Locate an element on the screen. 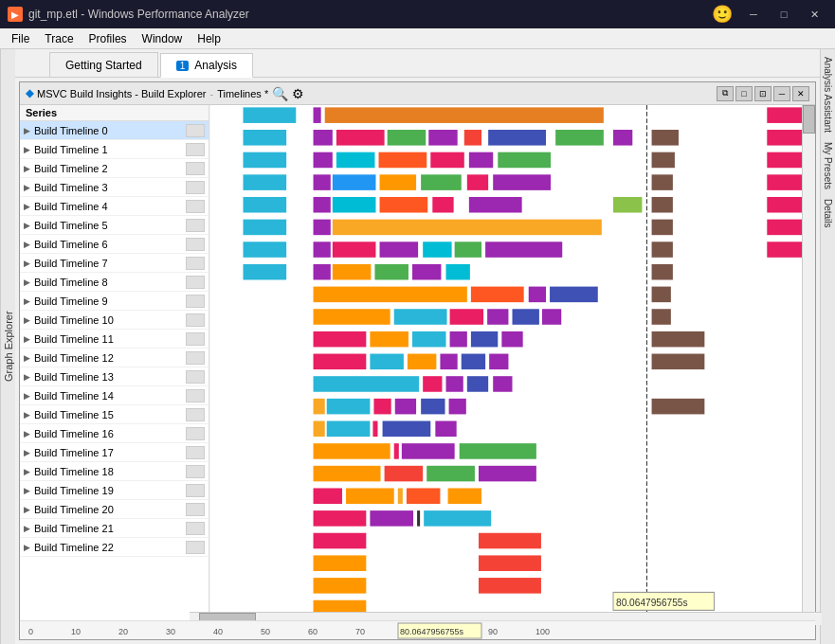 Image resolution: width=835 pixels, height=644 pixels. list-item: ▶ Build Timeline 11 is located at coordinates (114, 339).